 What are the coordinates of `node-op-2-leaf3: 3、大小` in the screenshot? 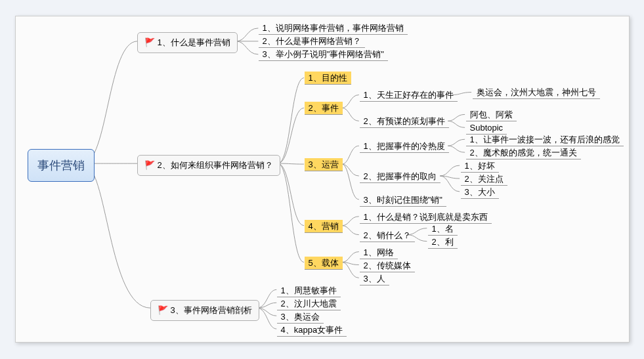 It's located at (480, 192).